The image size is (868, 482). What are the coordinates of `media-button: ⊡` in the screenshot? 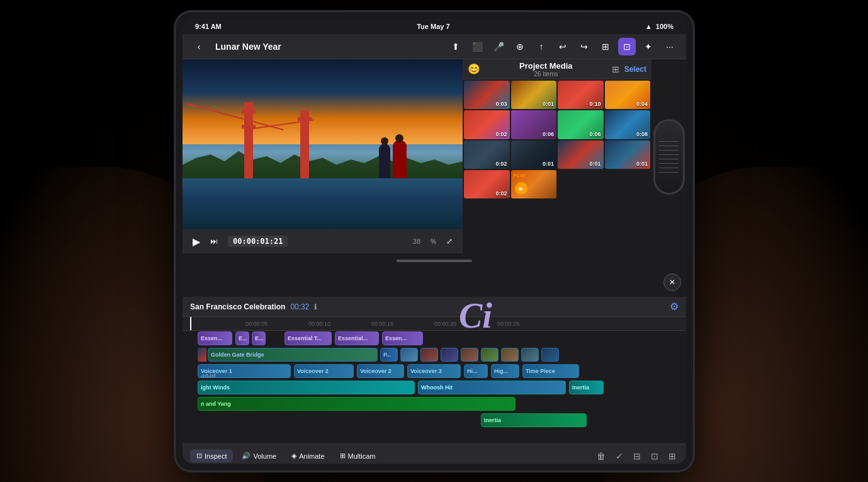 It's located at (627, 47).